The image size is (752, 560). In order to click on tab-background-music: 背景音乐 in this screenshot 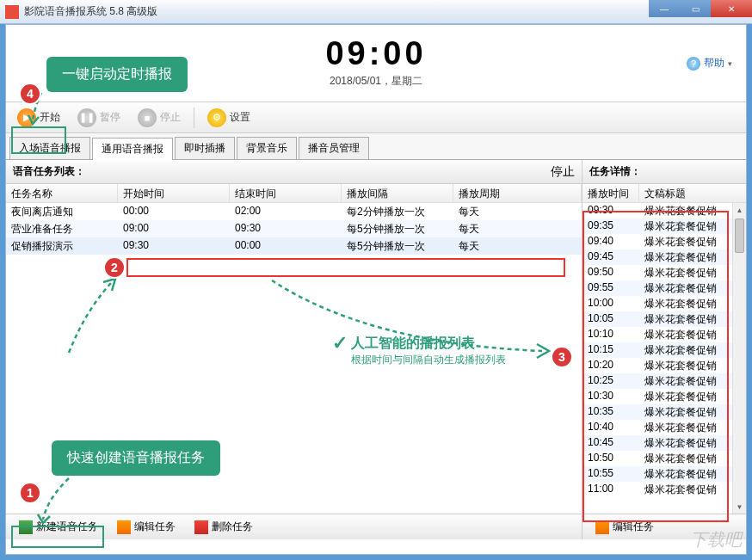, I will do `click(267, 148)`.